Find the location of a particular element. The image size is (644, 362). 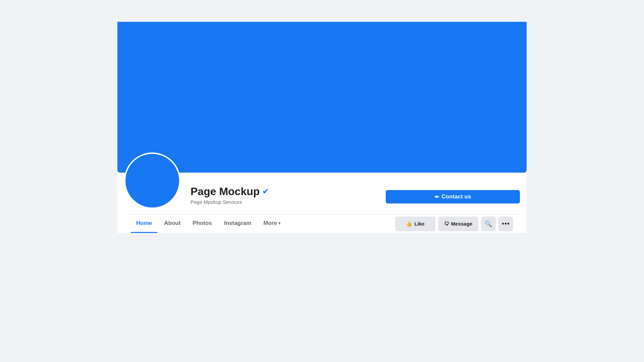

nav-bar: Home About Photos Instagram More ▾ 👍 Lik… is located at coordinates (322, 224).